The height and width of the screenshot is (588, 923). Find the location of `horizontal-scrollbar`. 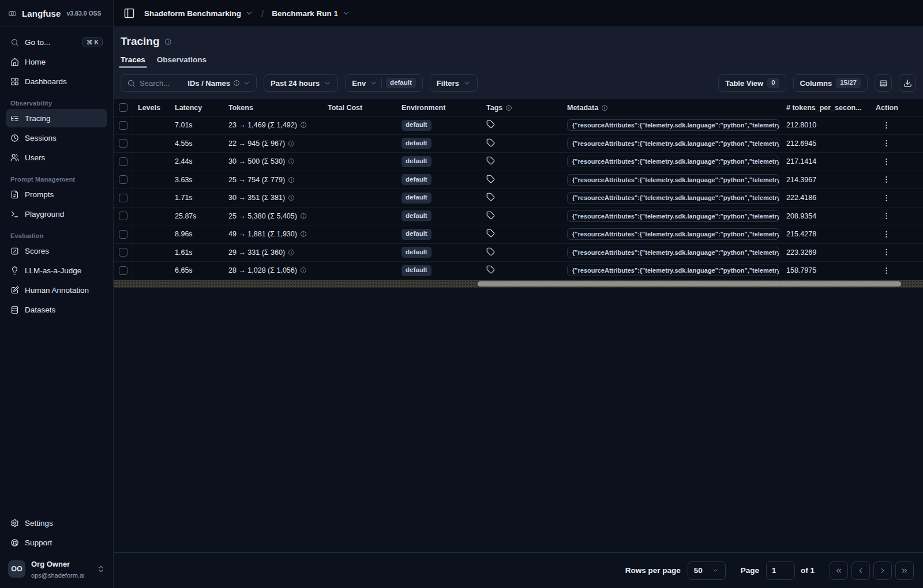

horizontal-scrollbar is located at coordinates (518, 284).